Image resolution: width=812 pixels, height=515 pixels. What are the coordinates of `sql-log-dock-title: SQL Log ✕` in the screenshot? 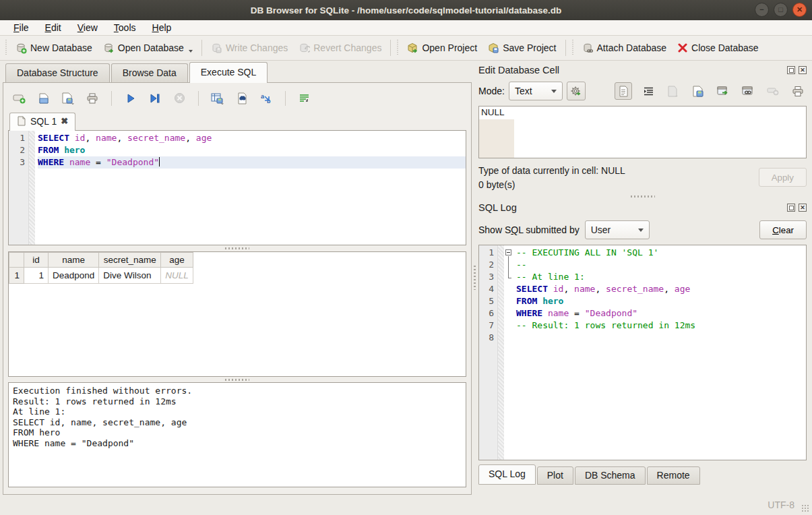 It's located at (643, 208).